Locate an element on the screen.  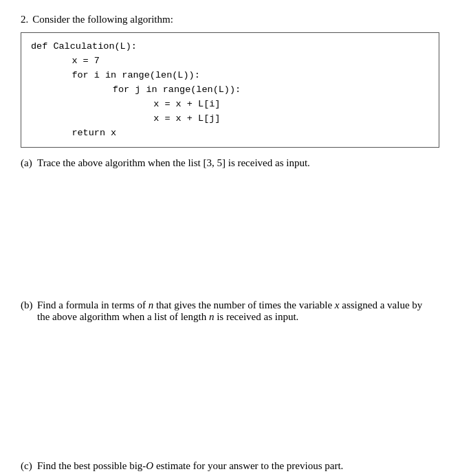
part-b-n1: n is located at coordinates (151, 305).